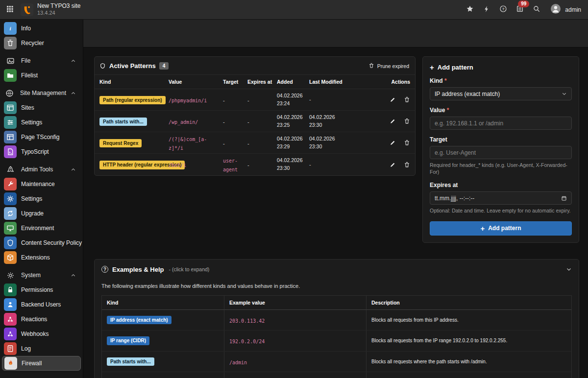 Image resolution: width=588 pixels, height=378 pixels. I want to click on examples-expand-hint: - (click to expand), so click(189, 269).